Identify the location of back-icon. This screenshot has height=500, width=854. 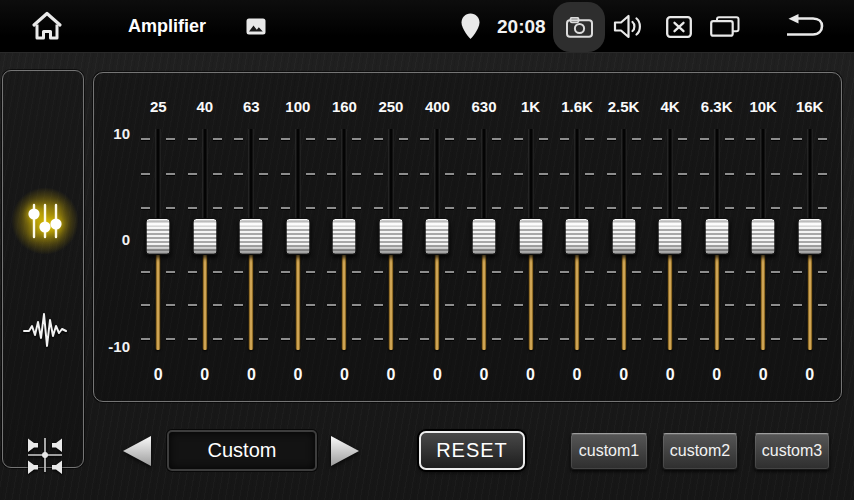
(805, 26).